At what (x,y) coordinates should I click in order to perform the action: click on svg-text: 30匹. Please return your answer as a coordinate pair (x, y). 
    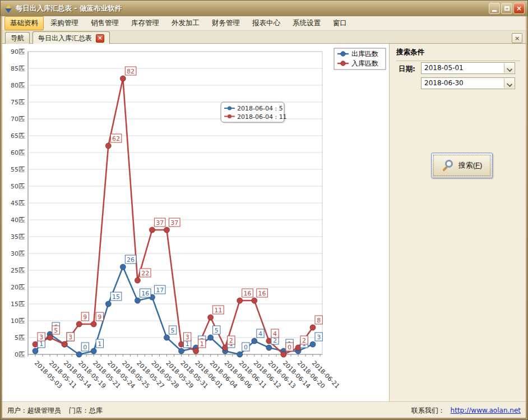
    Looking at the image, I should click on (18, 253).